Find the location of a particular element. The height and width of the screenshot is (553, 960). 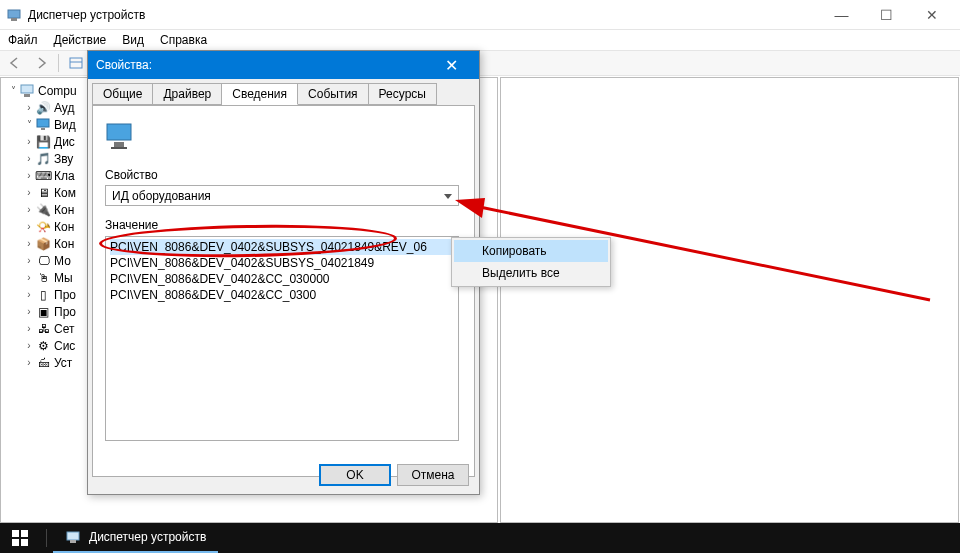

audio-icon: 🔊 is located at coordinates (44, 108).